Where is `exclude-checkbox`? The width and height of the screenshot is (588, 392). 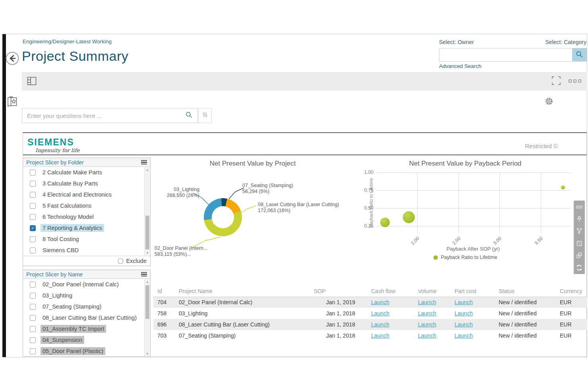 exclude-checkbox is located at coordinates (121, 261).